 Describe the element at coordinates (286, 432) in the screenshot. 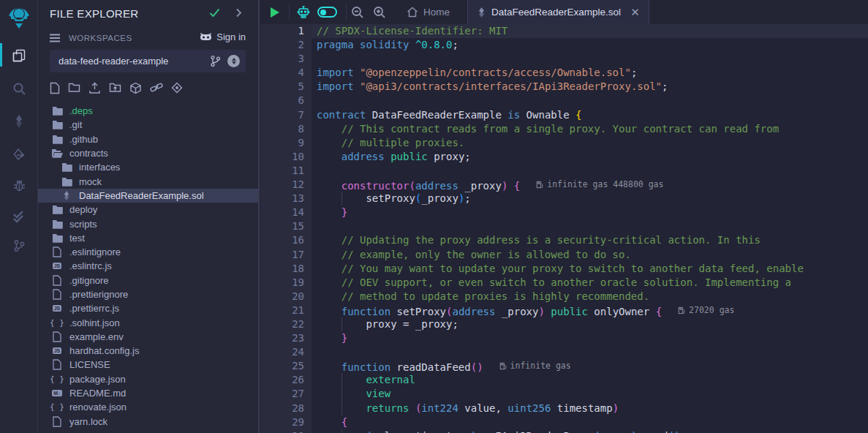

I see `line-number: 30` at that location.